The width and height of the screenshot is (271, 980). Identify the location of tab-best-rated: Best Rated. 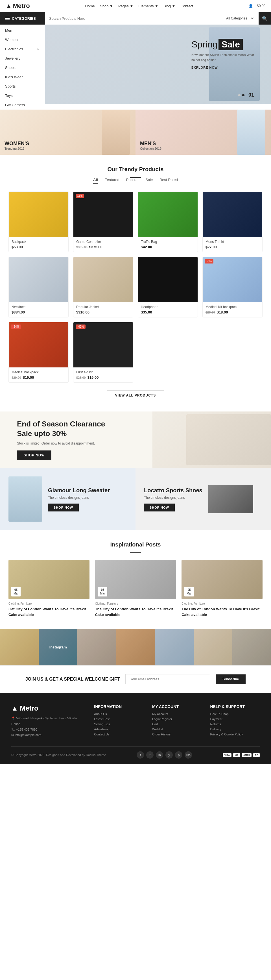
(169, 181).